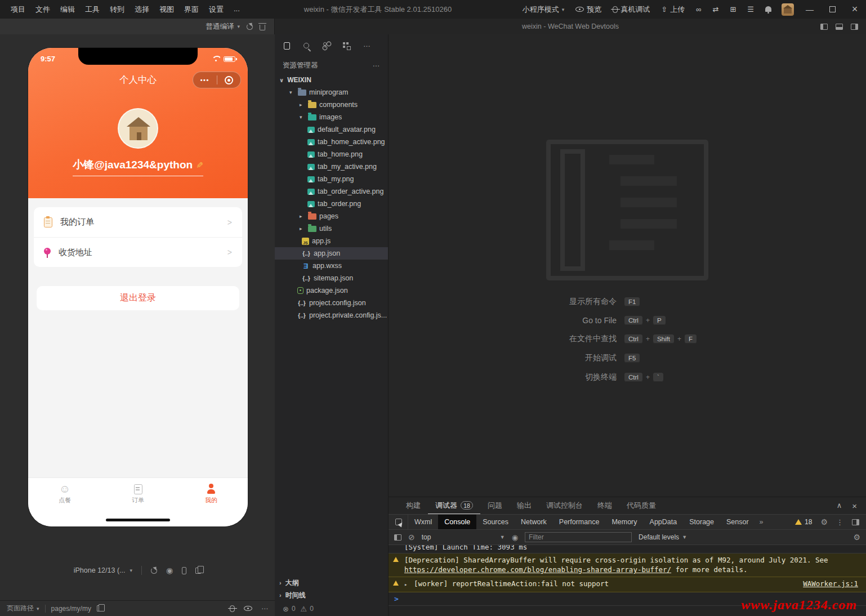 The image size is (866, 616). What do you see at coordinates (138, 222) in the screenshot?
I see `menu-item-my-orders: 我的订单 >` at bounding box center [138, 222].